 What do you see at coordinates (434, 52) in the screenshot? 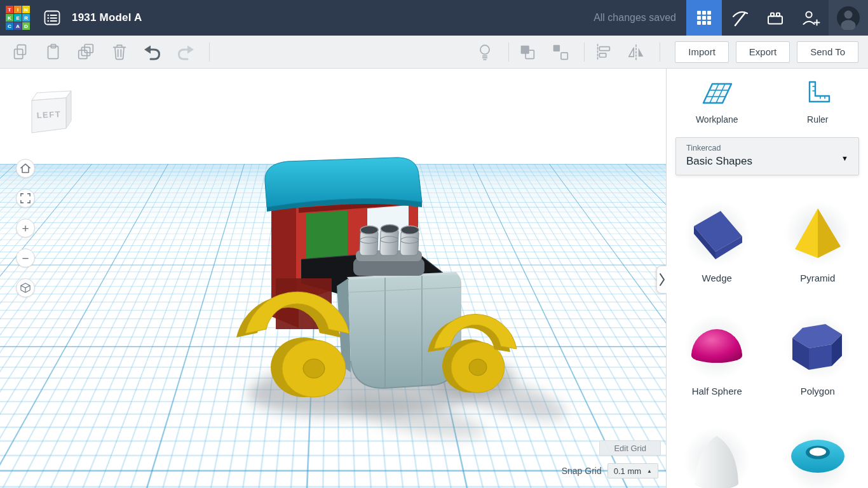
I see `toolbar: Import Export Send To` at bounding box center [434, 52].